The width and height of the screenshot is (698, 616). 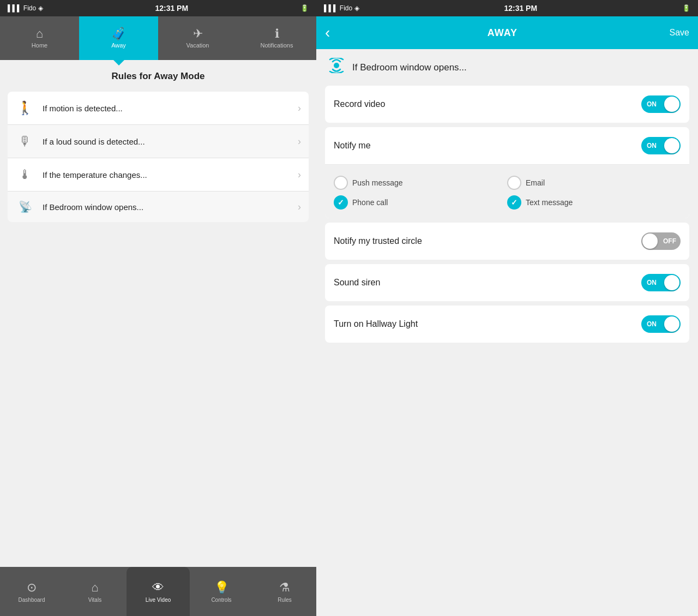 What do you see at coordinates (221, 600) in the screenshot?
I see `bottom-nav-controls-label: Controls` at bounding box center [221, 600].